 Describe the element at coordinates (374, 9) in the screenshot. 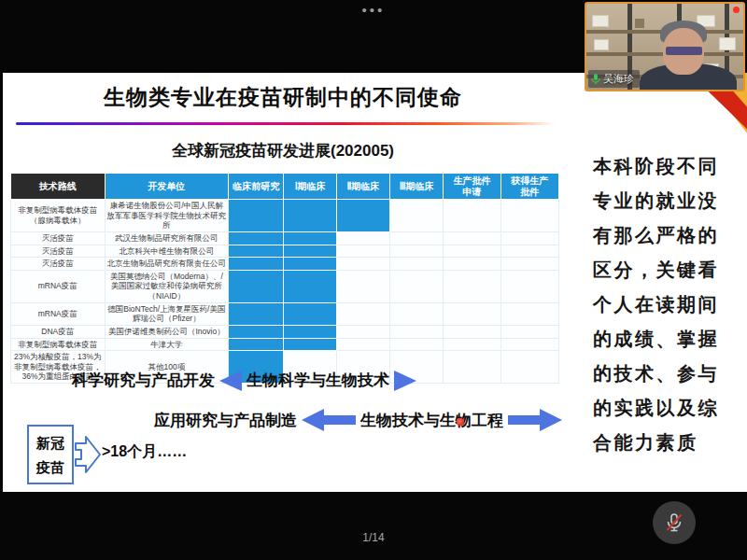

I see `more-options-dots: •••` at that location.